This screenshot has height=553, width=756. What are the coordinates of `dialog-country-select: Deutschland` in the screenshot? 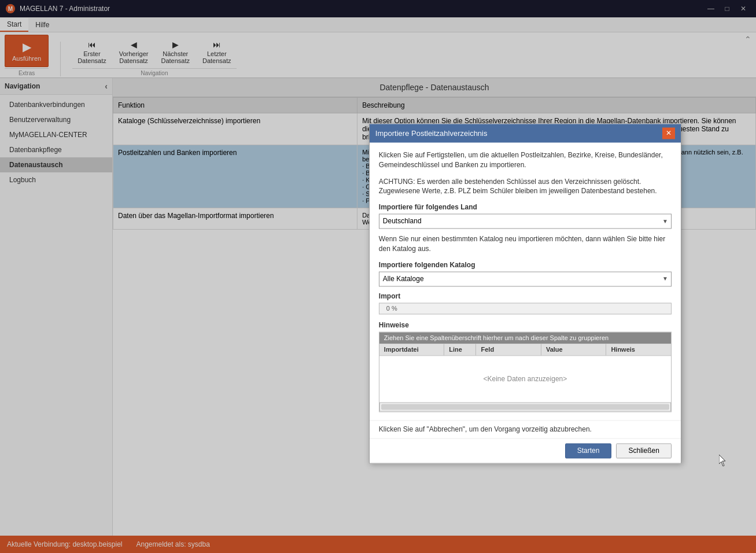 It's located at (525, 222).